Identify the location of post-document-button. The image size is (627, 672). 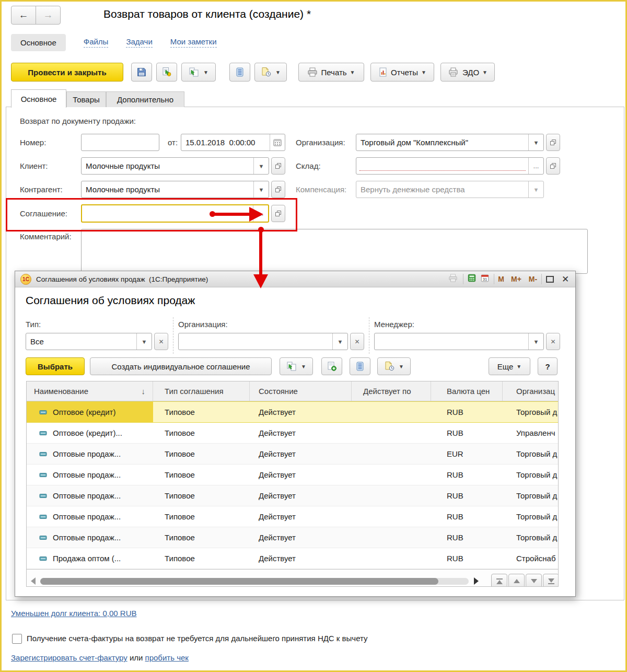
(167, 72).